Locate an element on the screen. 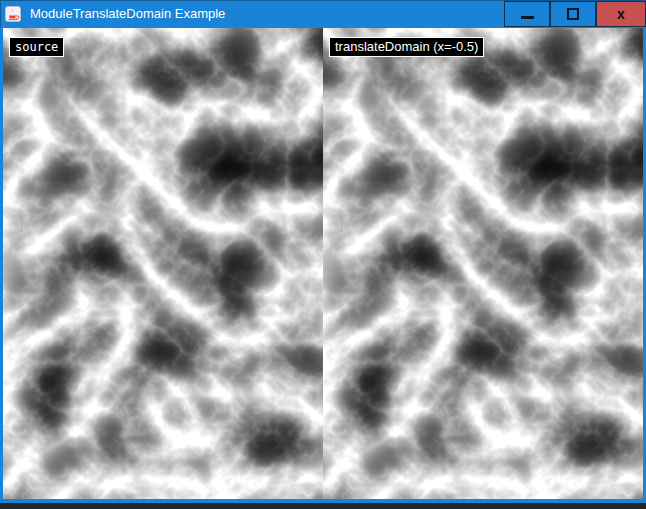  source-label: source is located at coordinates (36, 47).